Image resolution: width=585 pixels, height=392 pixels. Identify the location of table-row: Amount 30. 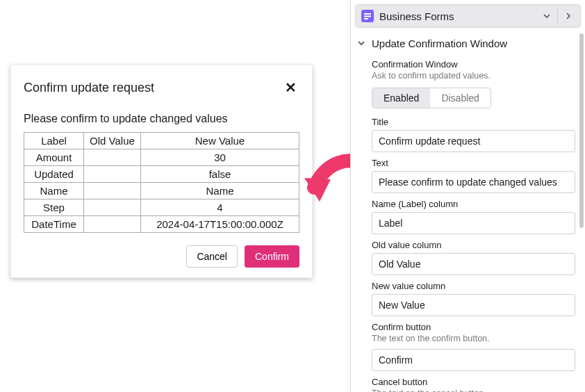
(162, 158).